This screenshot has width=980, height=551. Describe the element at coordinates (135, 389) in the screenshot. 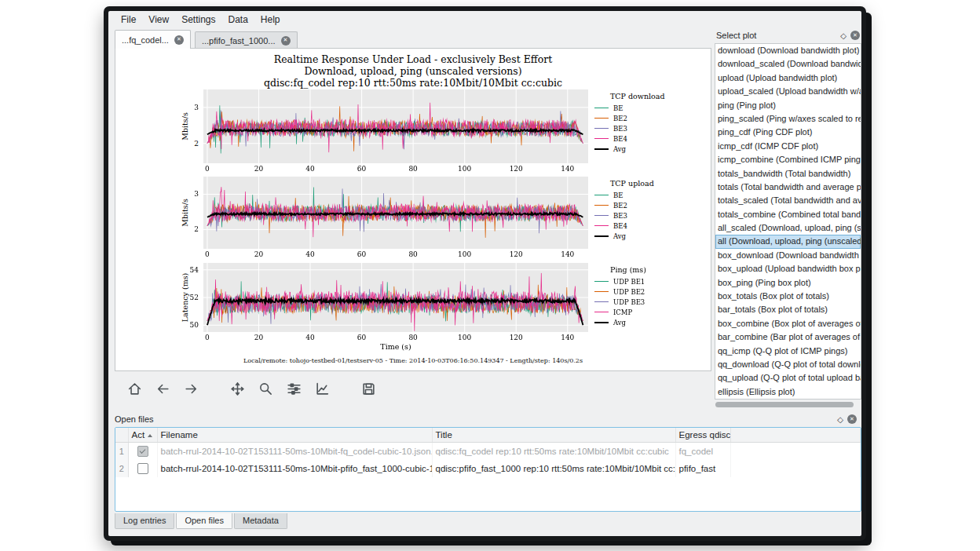

I see `home-button` at that location.